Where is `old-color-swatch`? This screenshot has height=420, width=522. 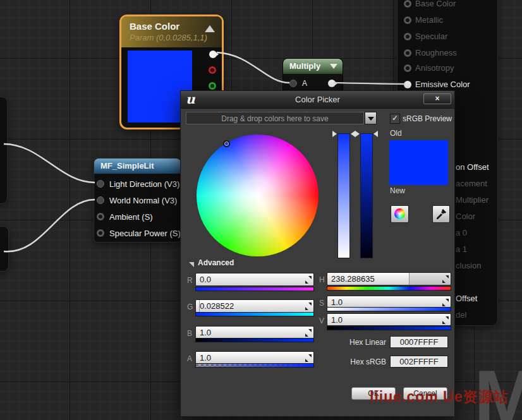 old-color-swatch is located at coordinates (418, 152).